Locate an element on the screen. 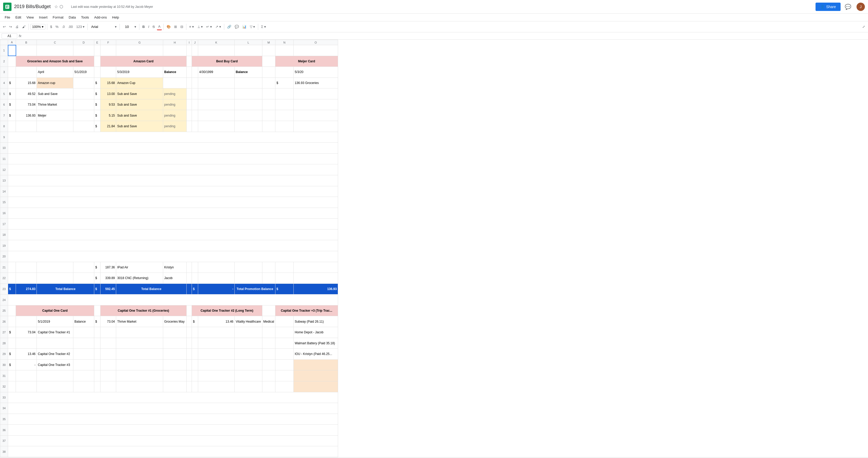 This screenshot has height=458, width=868. cell-k6 is located at coordinates (216, 104).